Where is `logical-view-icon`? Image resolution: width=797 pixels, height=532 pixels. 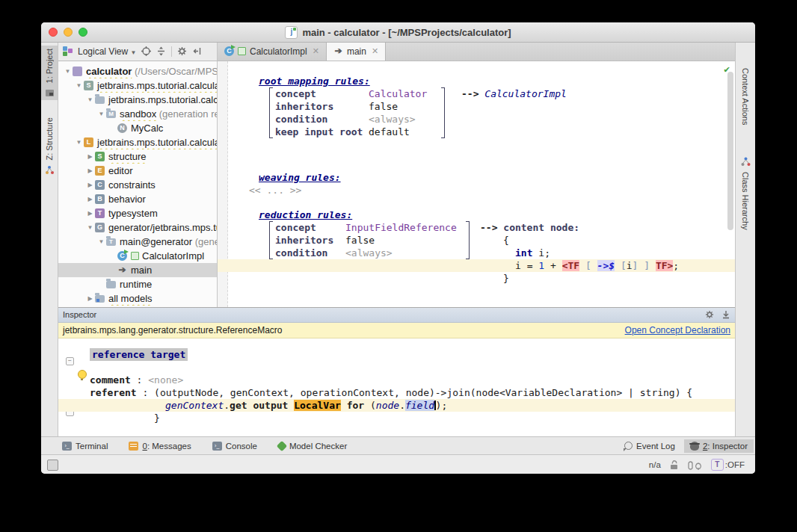
logical-view-icon is located at coordinates (67, 51).